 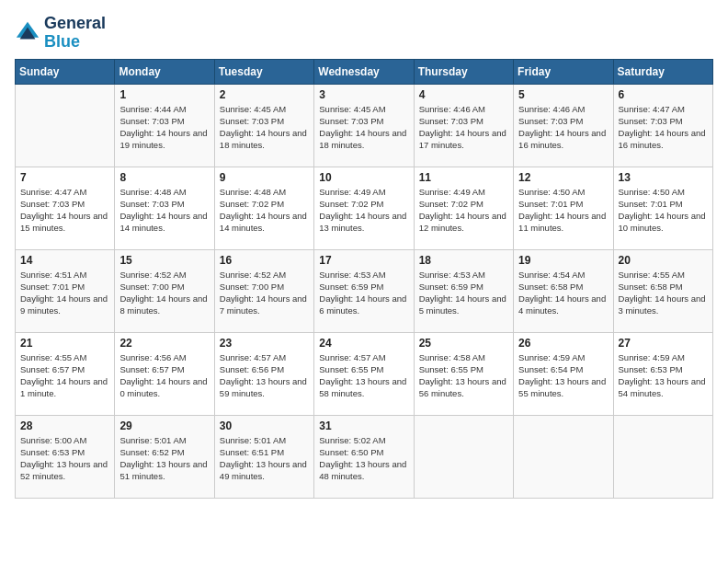 I want to click on calendar-cell: 30Sunrise: 5:01 AMSunset: 6:51 PMDayligh…, so click(x=264, y=456).